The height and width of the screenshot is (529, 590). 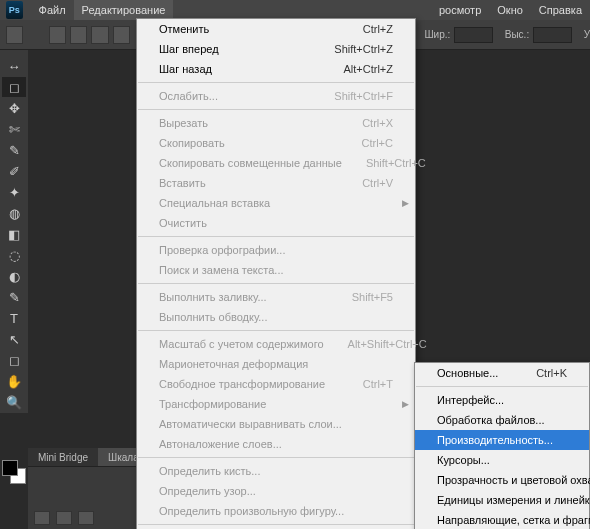 I want to click on menu-item-шаг-вперед: Шаг впередShift+Ctrl+Z, so click(x=276, y=49).